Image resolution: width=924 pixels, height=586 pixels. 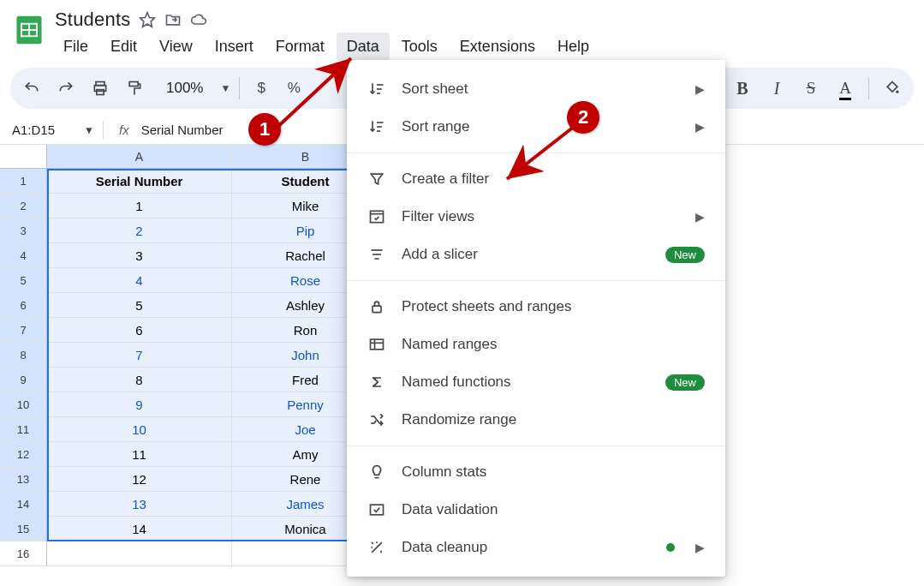 What do you see at coordinates (24, 157) in the screenshot?
I see `select-all-corner` at bounding box center [24, 157].